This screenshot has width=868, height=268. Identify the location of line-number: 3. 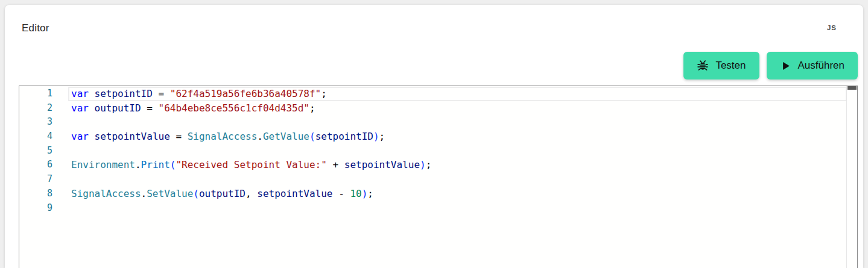
(36, 122).